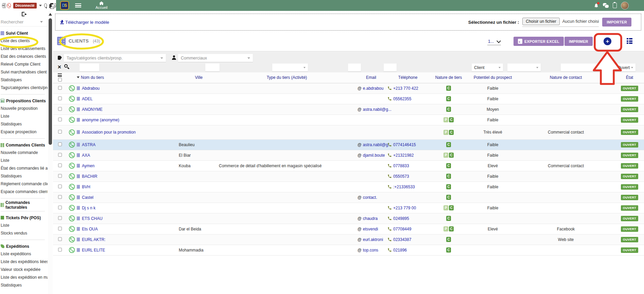  What do you see at coordinates (24, 169) in the screenshot?
I see `sidebar-item: État des commandes lié aux ...` at bounding box center [24, 169].